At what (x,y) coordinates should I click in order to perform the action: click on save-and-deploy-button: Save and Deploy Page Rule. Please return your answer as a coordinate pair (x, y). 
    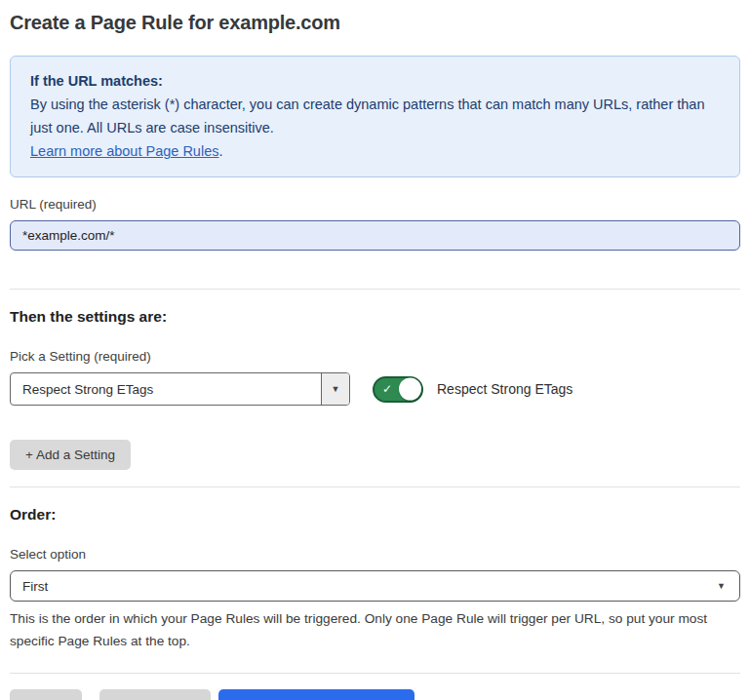
    Looking at the image, I should click on (317, 694).